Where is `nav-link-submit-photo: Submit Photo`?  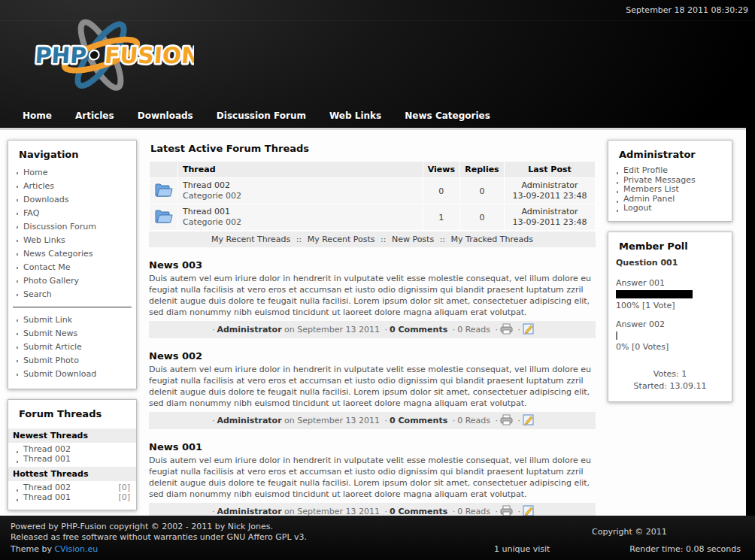 nav-link-submit-photo: Submit Photo is located at coordinates (51, 361).